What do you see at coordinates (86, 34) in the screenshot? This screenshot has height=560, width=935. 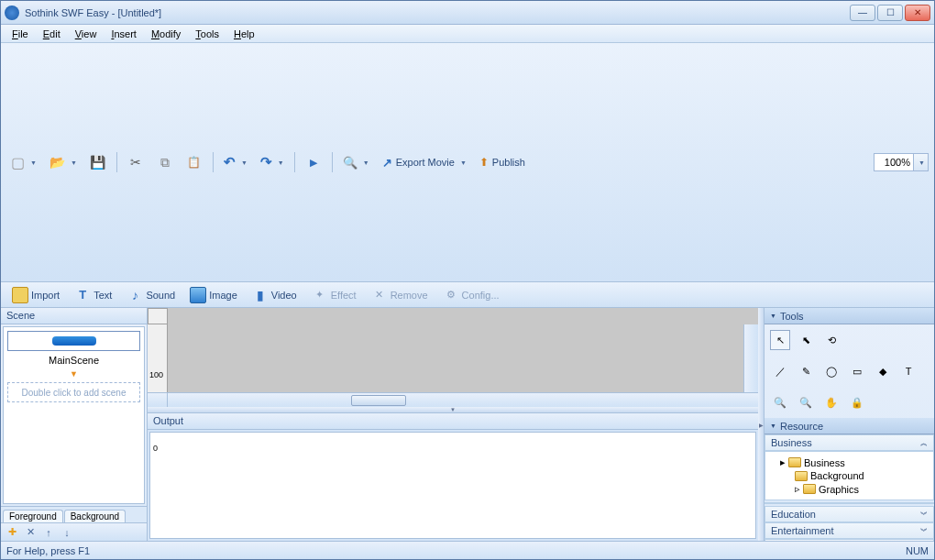 I see `menu-view: View` at bounding box center [86, 34].